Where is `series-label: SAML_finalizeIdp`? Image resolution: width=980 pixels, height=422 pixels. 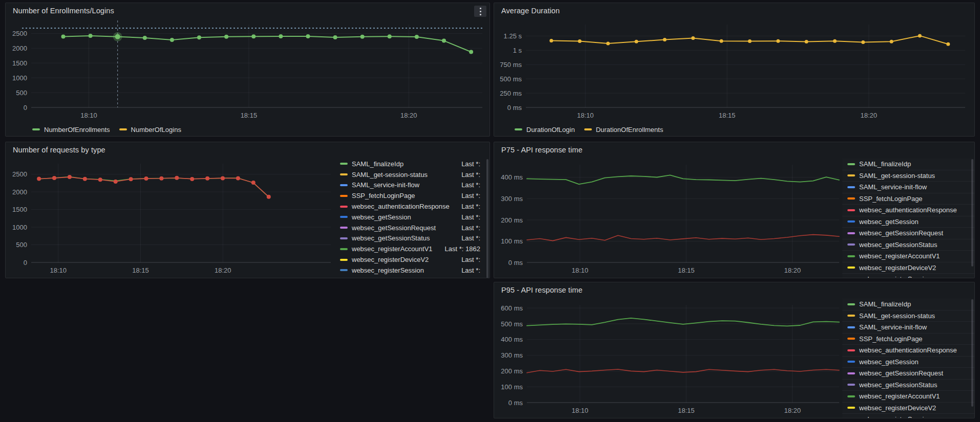
series-label: SAML_finalizeIdp is located at coordinates (378, 164).